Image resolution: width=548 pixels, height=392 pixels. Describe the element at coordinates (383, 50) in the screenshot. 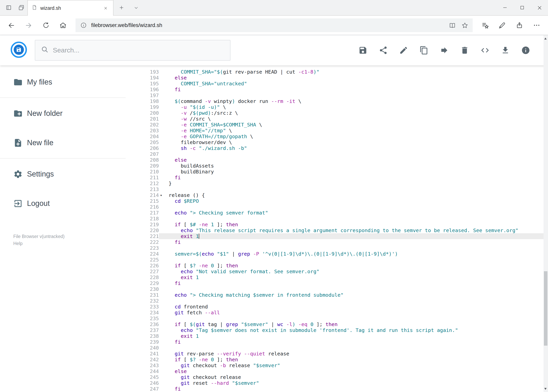

I see `share-button` at that location.